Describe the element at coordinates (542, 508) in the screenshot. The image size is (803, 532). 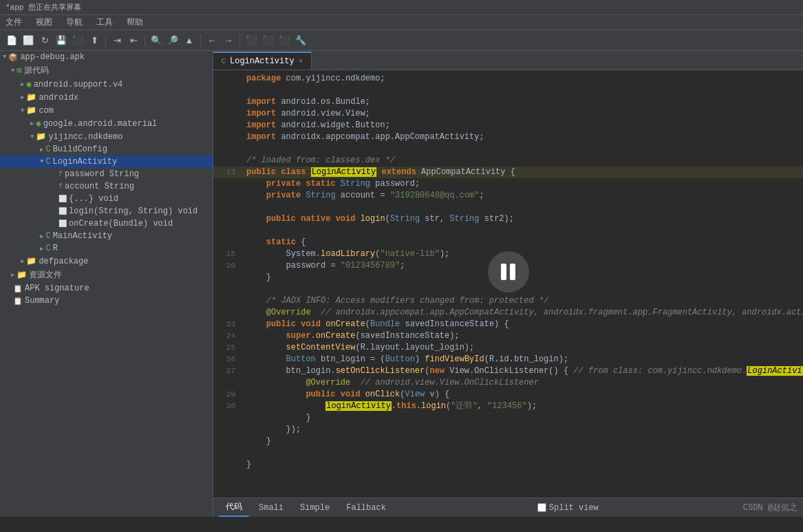
I see `split-view-checkbox` at that location.